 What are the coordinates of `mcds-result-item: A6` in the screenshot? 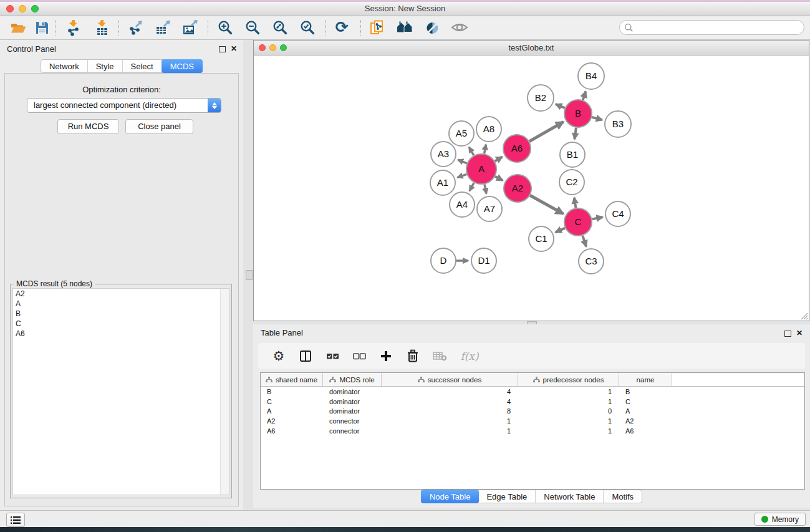 It's located at (121, 334).